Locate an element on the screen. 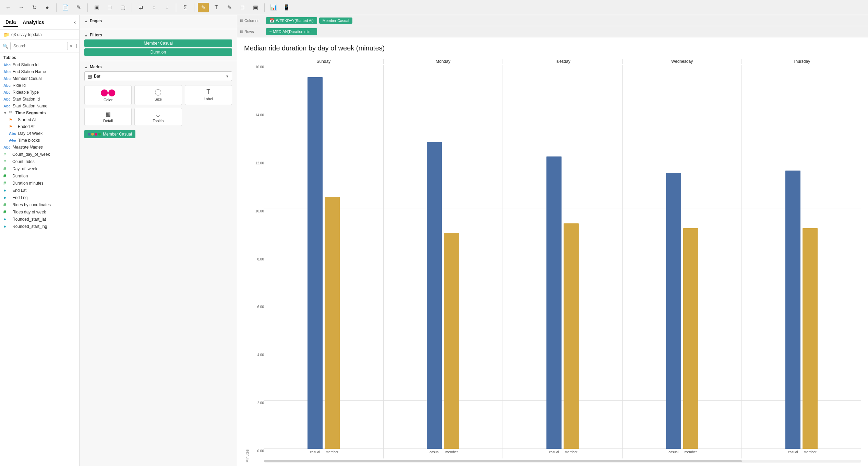 Image resolution: width=868 pixels, height=466 pixels. sep1 is located at coordinates (56, 8).